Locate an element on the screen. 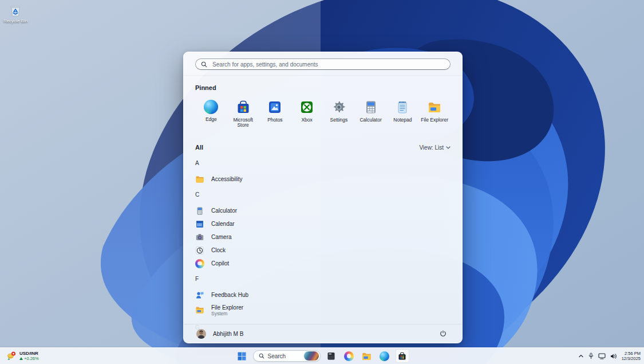  power-button is located at coordinates (443, 334).